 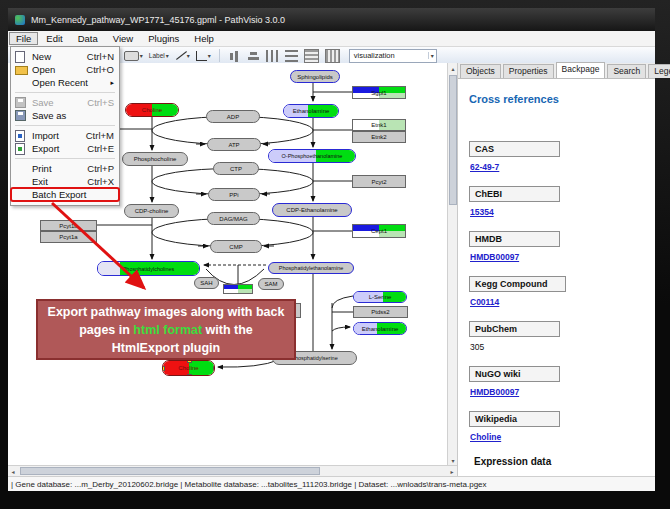 What do you see at coordinates (626, 71) in the screenshot?
I see `tab-search: Search` at bounding box center [626, 71].